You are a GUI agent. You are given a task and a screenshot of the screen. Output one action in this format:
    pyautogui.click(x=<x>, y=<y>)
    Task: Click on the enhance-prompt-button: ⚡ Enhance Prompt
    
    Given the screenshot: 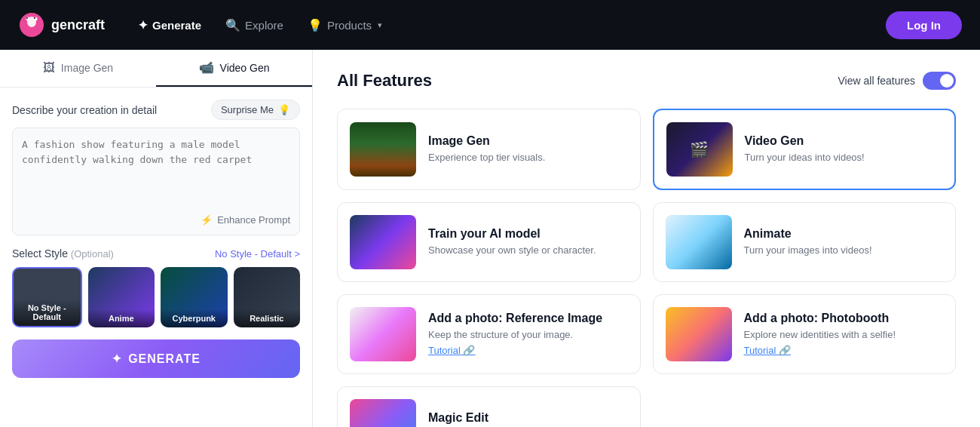 What is the action you would take?
    pyautogui.click(x=156, y=220)
    